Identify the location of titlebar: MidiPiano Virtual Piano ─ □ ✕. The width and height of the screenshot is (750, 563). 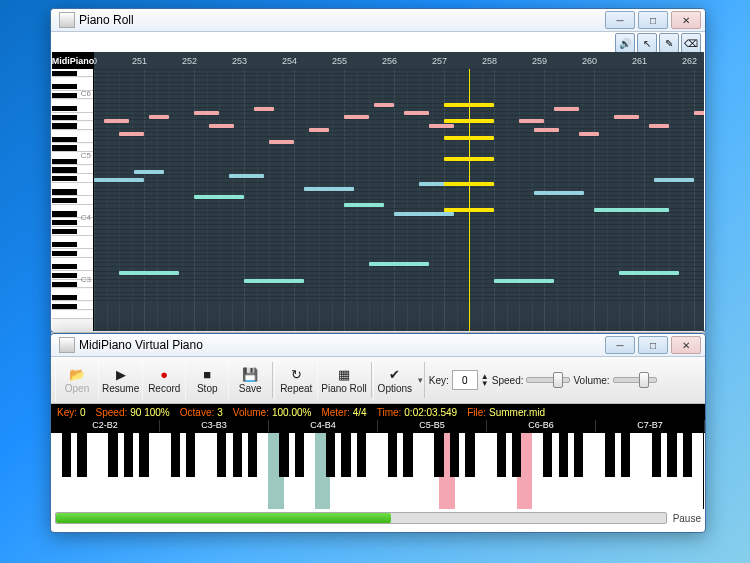
(378, 346).